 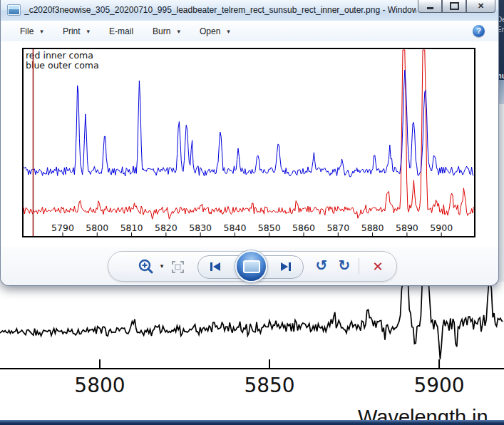 I want to click on next-icon, so click(x=286, y=267).